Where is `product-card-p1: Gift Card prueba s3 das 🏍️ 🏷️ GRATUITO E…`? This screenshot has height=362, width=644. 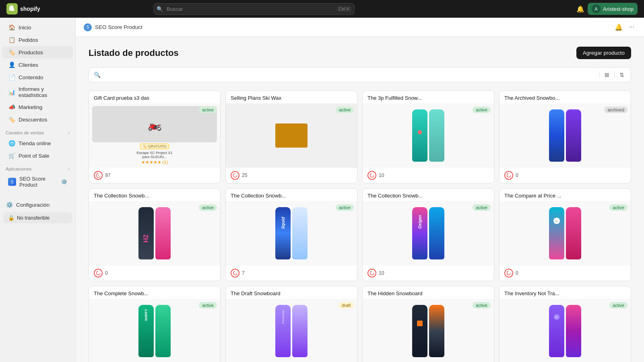 product-card-p1: Gift Card prueba s3 das 🏍️ 🏷️ GRATUITO E… is located at coordinates (155, 137).